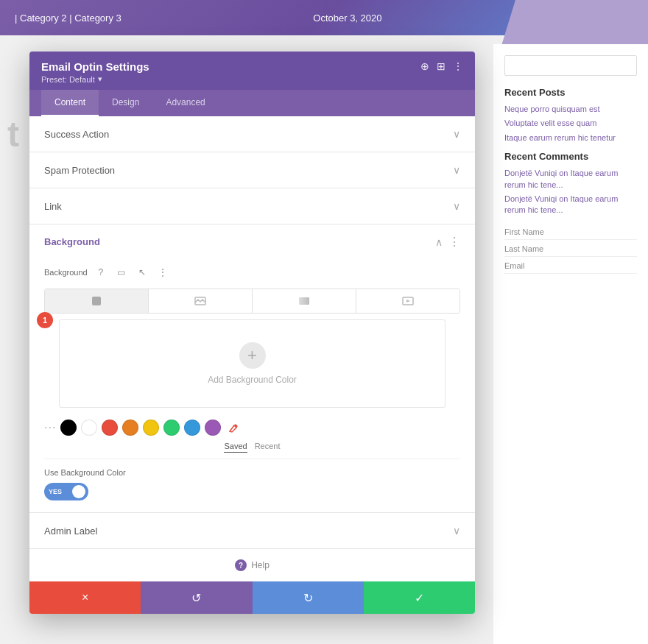 Image resolution: width=648 pixels, height=644 pixels. What do you see at coordinates (142, 272) in the screenshot?
I see `background-cursor-icon: ↖` at bounding box center [142, 272].